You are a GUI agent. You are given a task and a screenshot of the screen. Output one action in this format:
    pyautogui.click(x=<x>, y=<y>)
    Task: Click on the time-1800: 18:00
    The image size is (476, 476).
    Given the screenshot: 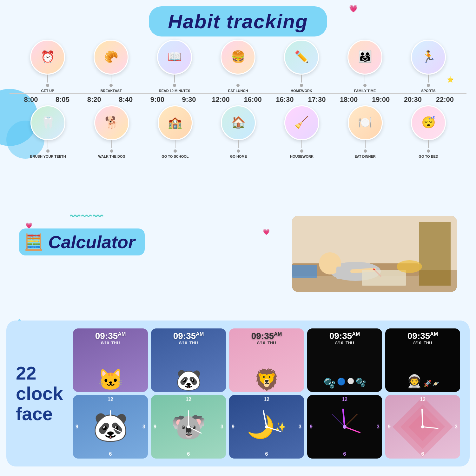 What is the action you would take?
    pyautogui.click(x=349, y=100)
    